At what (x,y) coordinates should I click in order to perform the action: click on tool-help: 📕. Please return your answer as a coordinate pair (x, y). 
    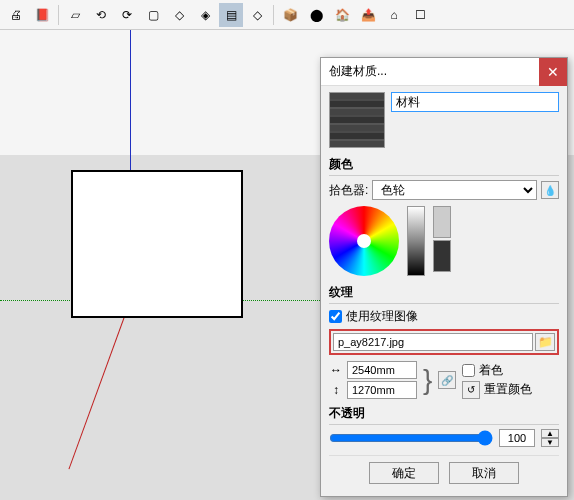
    Looking at the image, I should click on (42, 15).